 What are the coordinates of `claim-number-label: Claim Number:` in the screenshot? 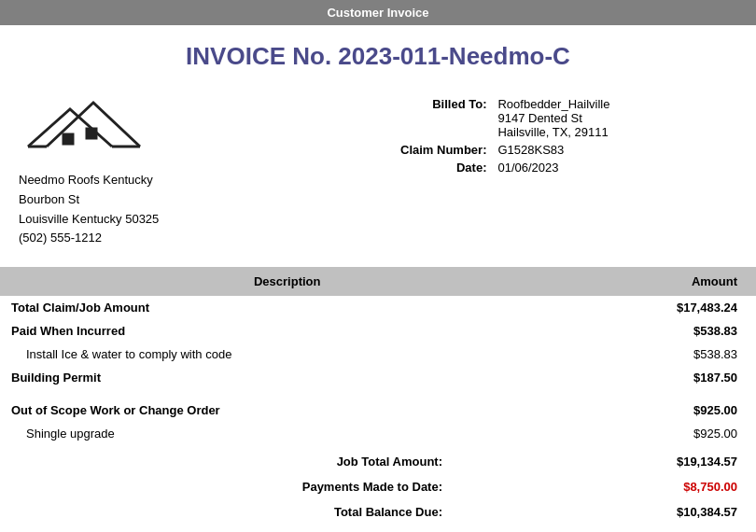 It's located at (443, 149).